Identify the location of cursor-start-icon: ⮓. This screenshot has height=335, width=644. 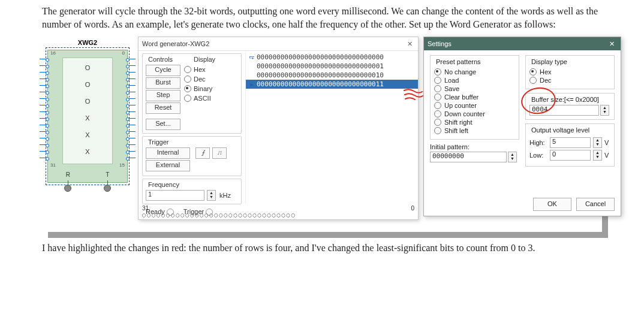
(252, 58).